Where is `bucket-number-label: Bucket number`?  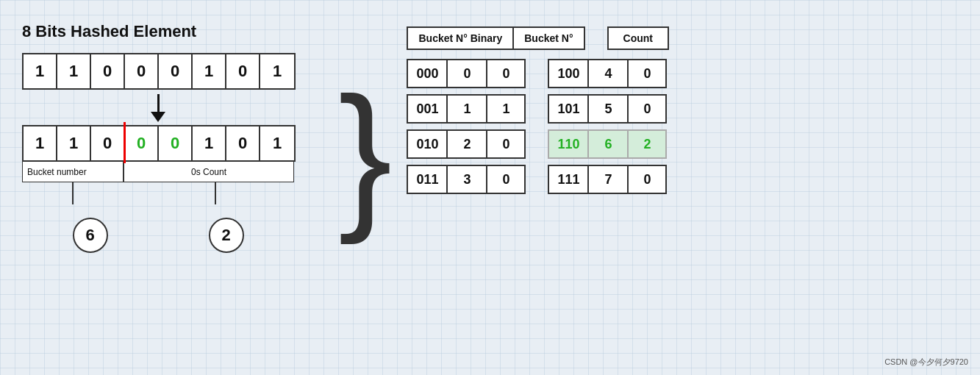
bucket-number-label: Bucket number is located at coordinates (74, 172).